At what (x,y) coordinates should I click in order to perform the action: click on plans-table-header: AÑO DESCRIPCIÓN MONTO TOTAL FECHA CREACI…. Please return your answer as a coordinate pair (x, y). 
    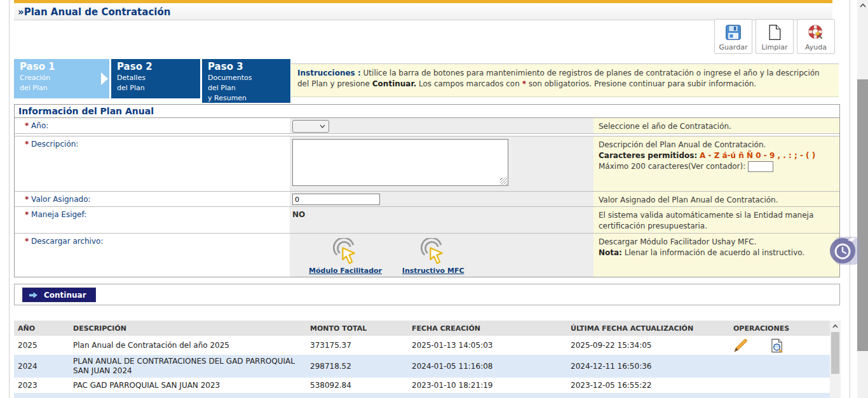
    Looking at the image, I should click on (422, 328).